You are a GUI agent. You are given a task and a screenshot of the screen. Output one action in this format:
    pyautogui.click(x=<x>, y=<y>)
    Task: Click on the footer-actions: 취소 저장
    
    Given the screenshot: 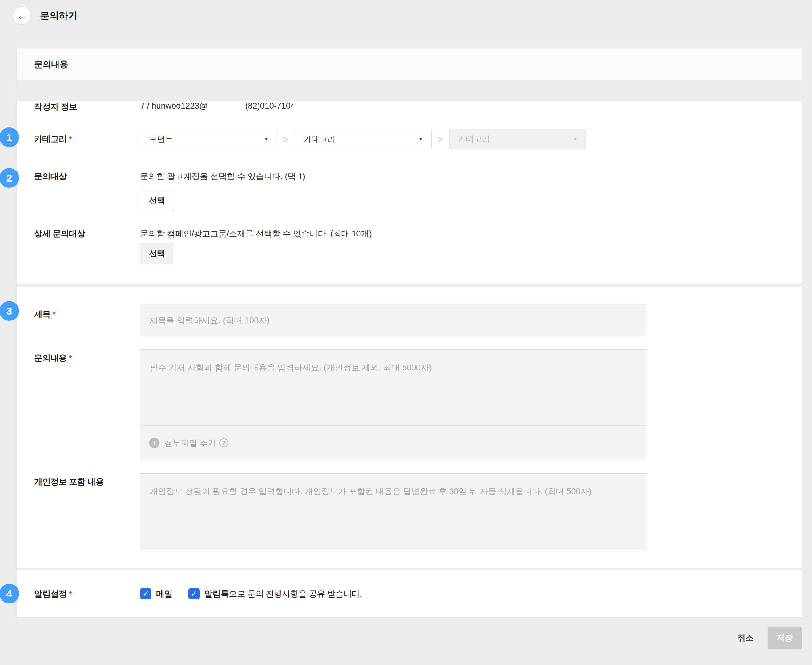 What is the action you would take?
    pyautogui.click(x=769, y=638)
    